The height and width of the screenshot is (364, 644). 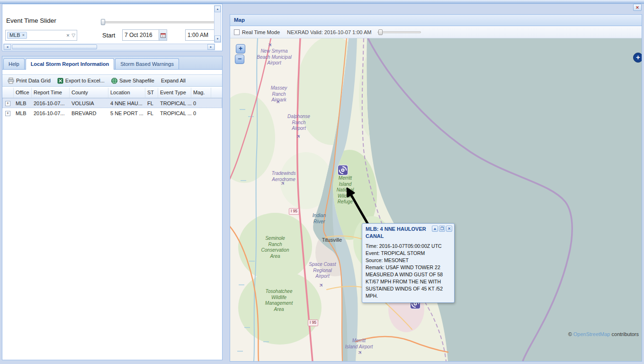 What do you see at coordinates (145, 35) in the screenshot?
I see `start-date-field` at bounding box center [145, 35].